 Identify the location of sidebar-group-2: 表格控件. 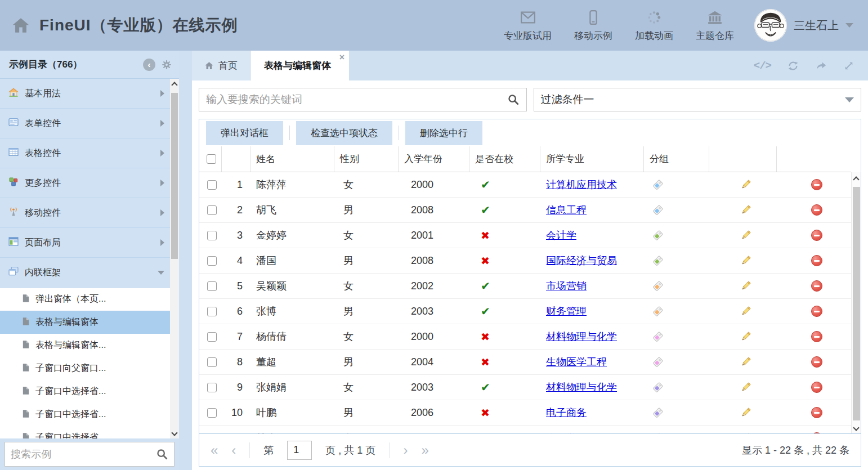
(85, 153).